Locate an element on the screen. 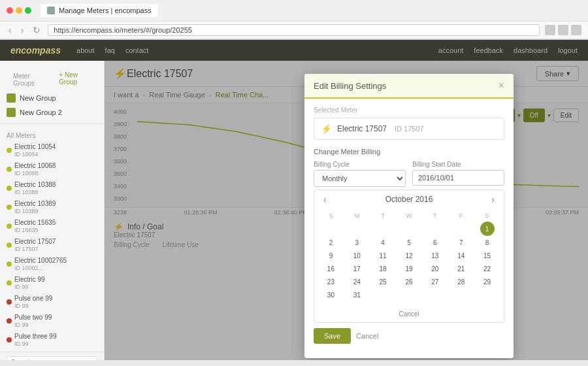 This screenshot has height=366, width=588. nav-logout: logout is located at coordinates (568, 50).